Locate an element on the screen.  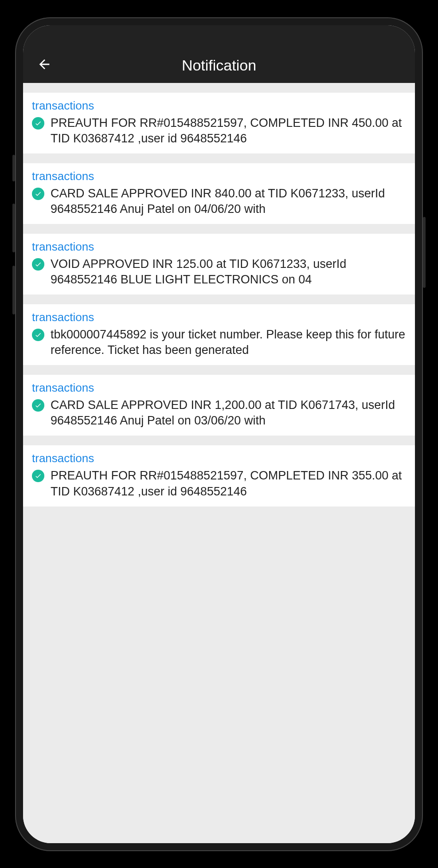
notification-text: CARD SALE APPROVED INR 1,200.00 at TID K… is located at coordinates (228, 413).